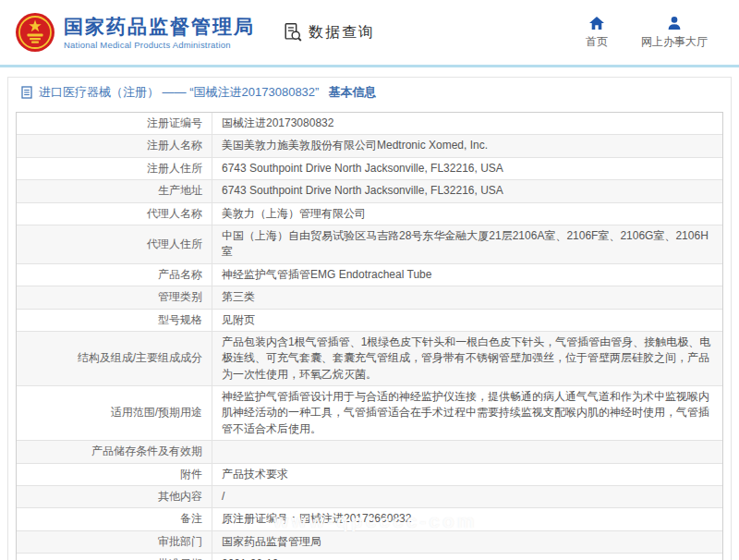 Image resolution: width=739 pixels, height=560 pixels. What do you see at coordinates (115, 359) in the screenshot?
I see `field-label: 结构及组成/主要组成成分` at bounding box center [115, 359].